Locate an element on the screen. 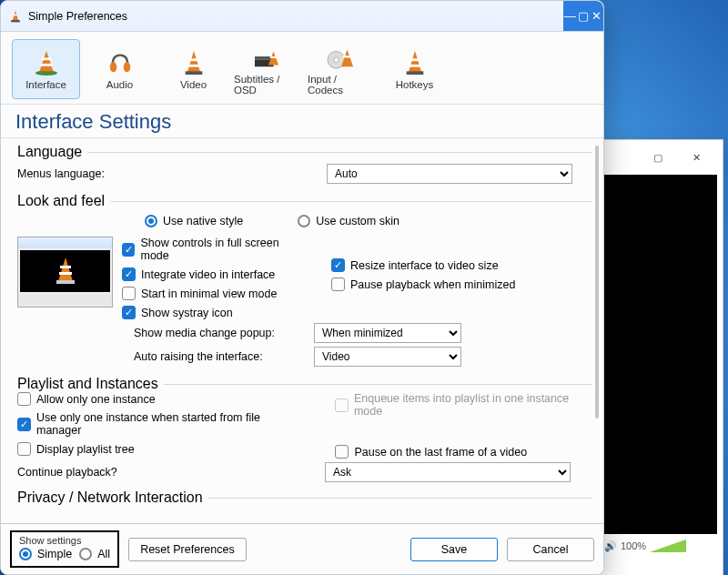 The height and width of the screenshot is (575, 728). tab-label: Hotkeys is located at coordinates (415, 85).